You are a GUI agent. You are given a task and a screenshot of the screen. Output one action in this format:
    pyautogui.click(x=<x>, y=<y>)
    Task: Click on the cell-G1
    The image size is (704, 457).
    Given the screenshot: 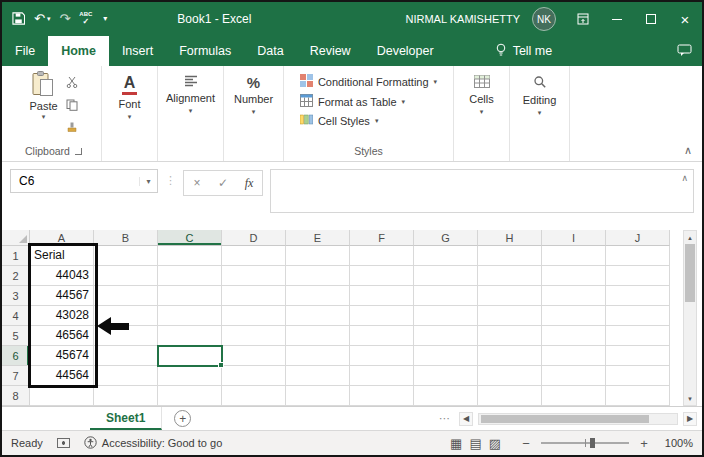 What is the action you would take?
    pyautogui.click(x=446, y=256)
    